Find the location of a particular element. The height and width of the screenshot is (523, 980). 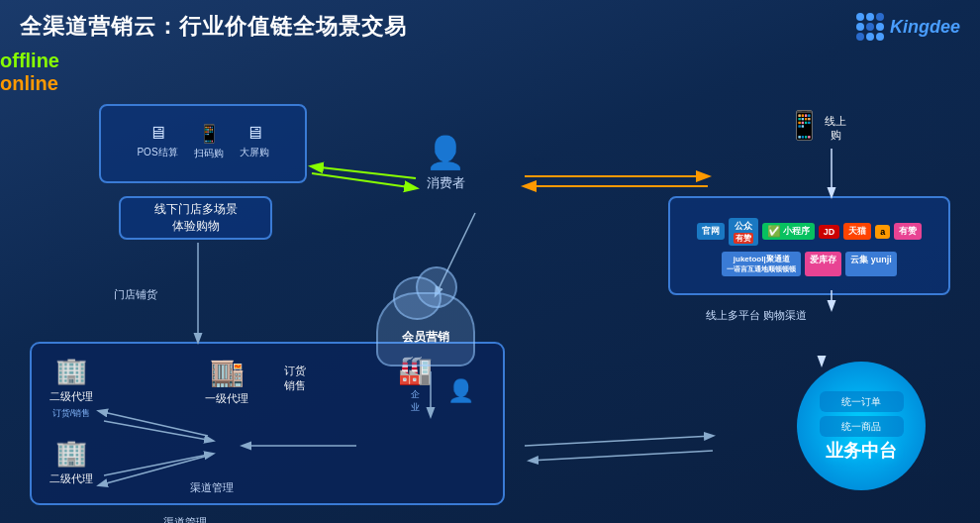

bigscreen-label: 大屏购 is located at coordinates (254, 153).